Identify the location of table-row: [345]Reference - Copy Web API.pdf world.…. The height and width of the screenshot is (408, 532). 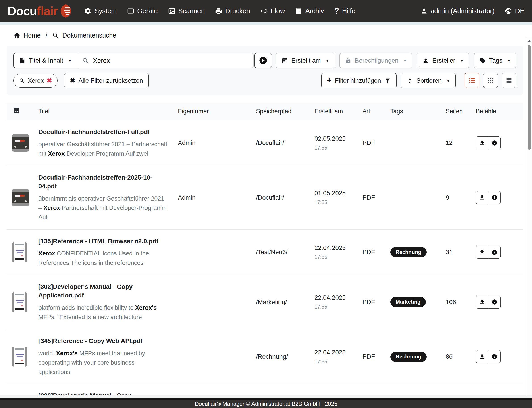
(265, 357).